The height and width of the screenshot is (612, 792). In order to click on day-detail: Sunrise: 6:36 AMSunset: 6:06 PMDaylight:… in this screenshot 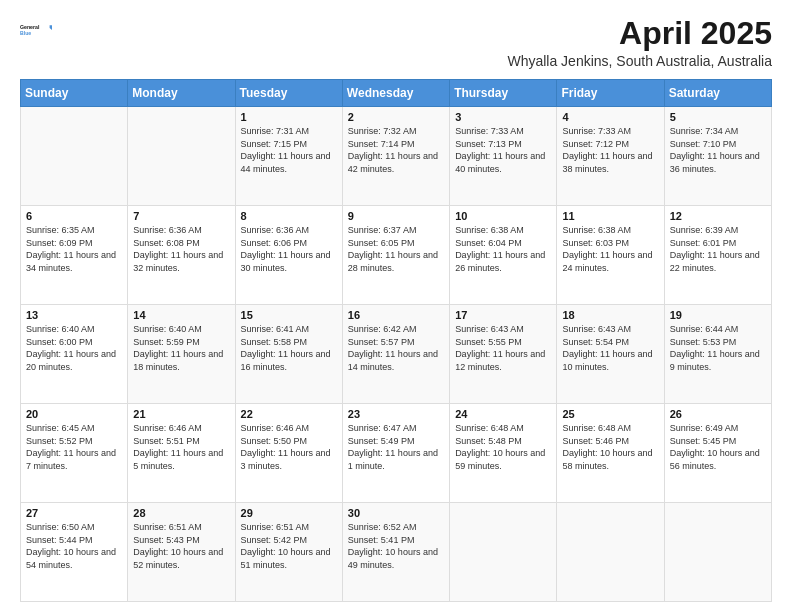, I will do `click(286, 249)`.